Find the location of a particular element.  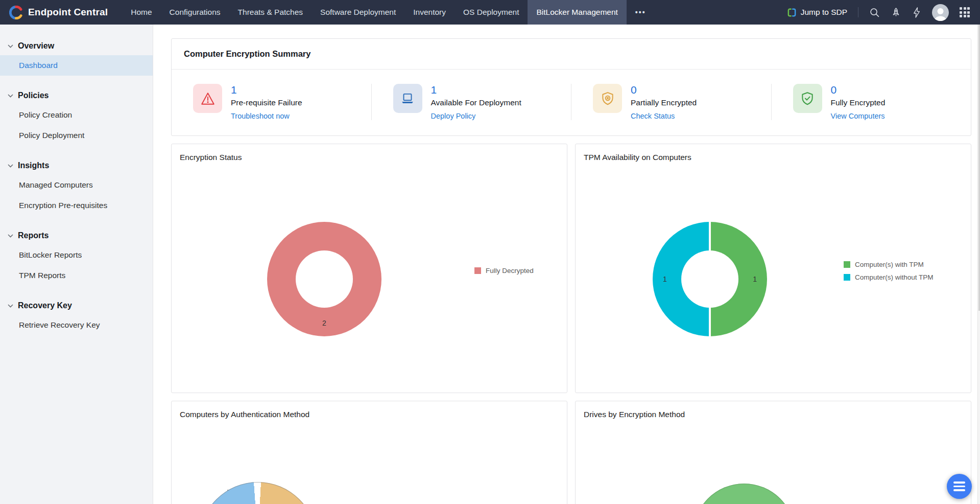

tpm-with-slice-value: 1 is located at coordinates (755, 279).